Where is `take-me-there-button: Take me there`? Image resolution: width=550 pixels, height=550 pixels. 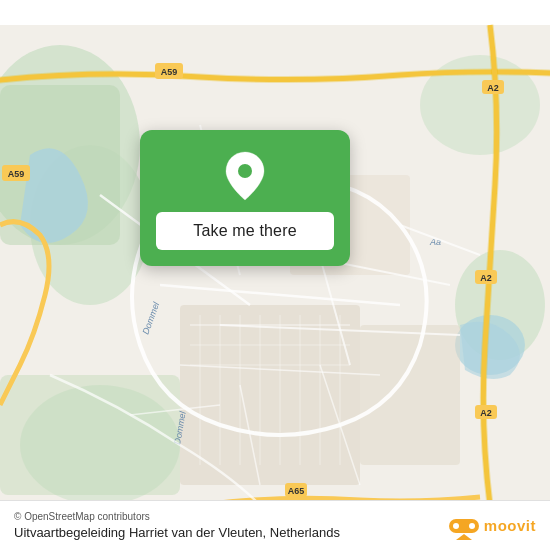
take-me-there-button: Take me there is located at coordinates (245, 231).